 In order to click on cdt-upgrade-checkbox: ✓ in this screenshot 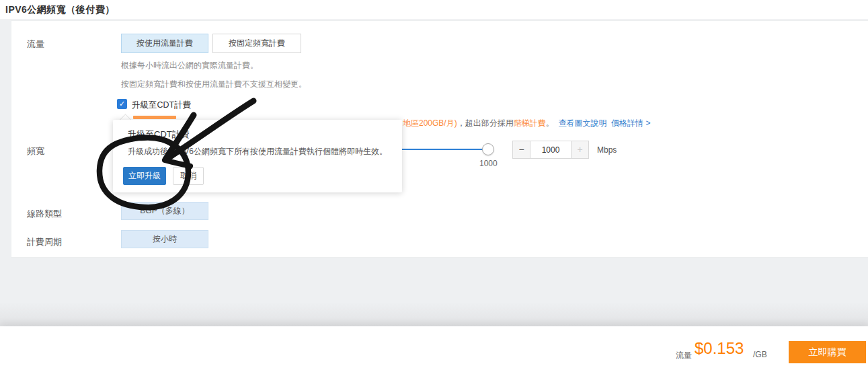, I will do `click(122, 104)`.